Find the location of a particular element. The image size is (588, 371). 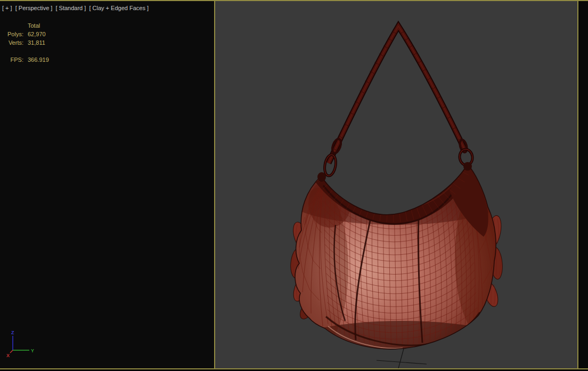

verts-label: Verts: is located at coordinates (12, 43).